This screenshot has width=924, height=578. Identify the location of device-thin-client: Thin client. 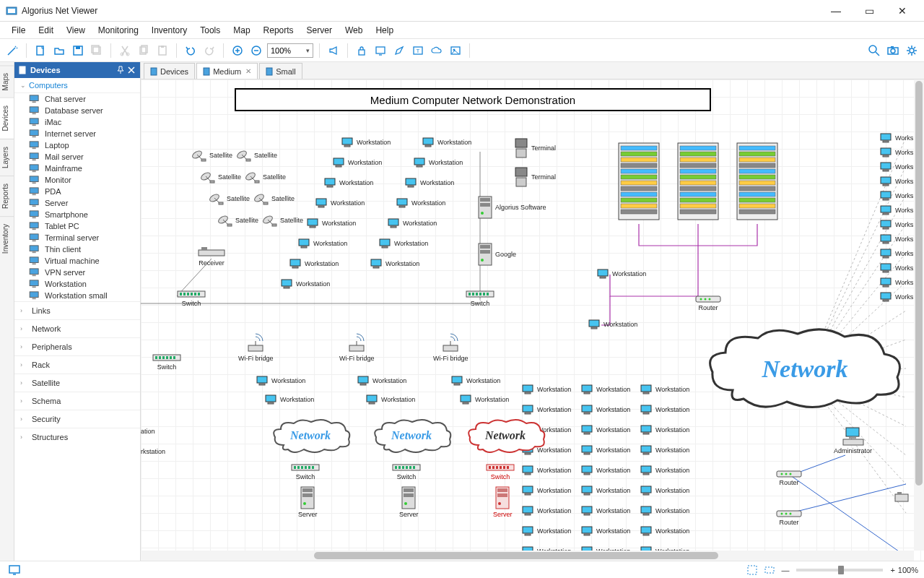
(77, 249).